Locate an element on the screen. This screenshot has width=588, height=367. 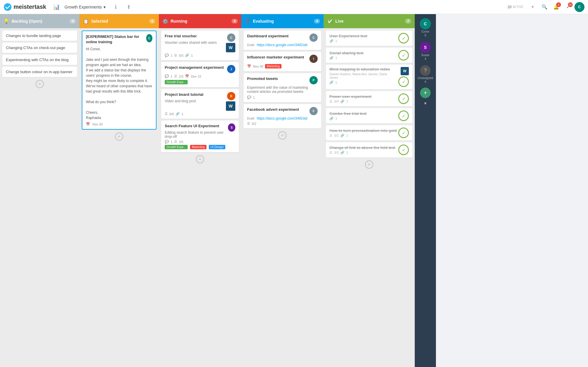
card-title: Change of link to above the fold test is located at coordinates (364, 148).